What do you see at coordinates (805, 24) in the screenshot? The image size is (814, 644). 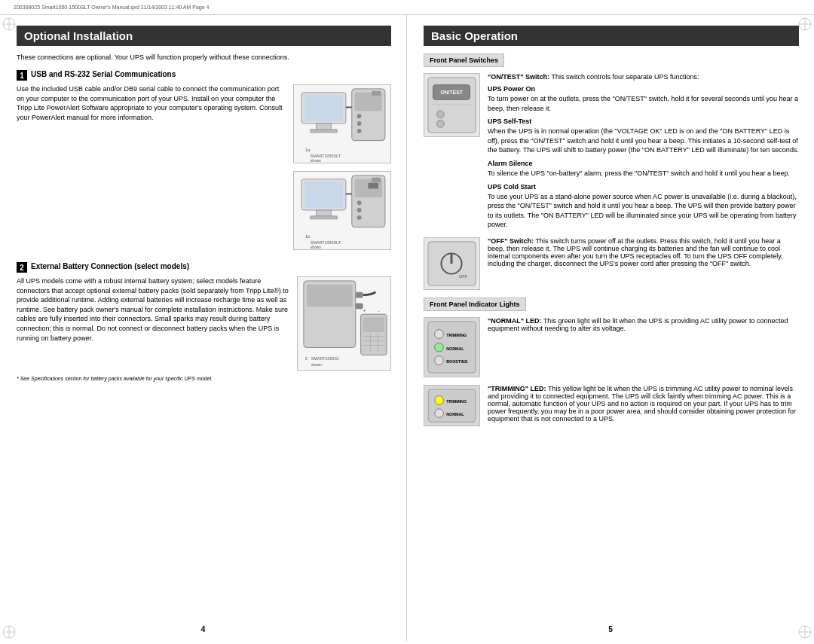 I see `reg-mark-tr` at bounding box center [805, 24].